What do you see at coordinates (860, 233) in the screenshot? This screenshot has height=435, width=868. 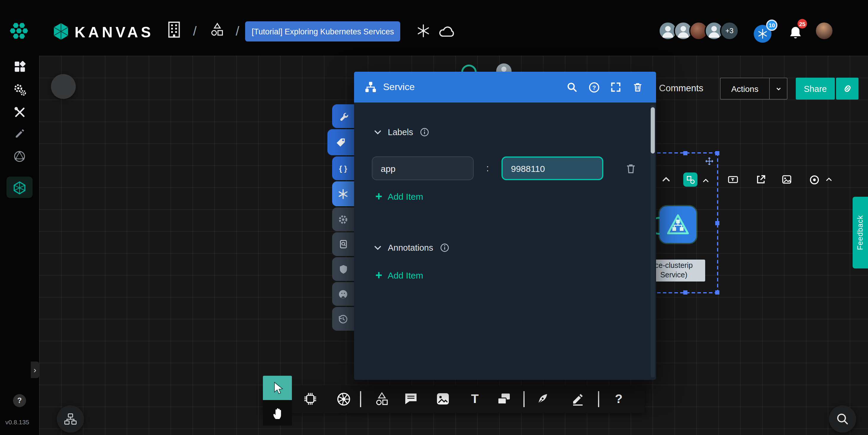 I see `feedback-tab: Feedback` at bounding box center [860, 233].